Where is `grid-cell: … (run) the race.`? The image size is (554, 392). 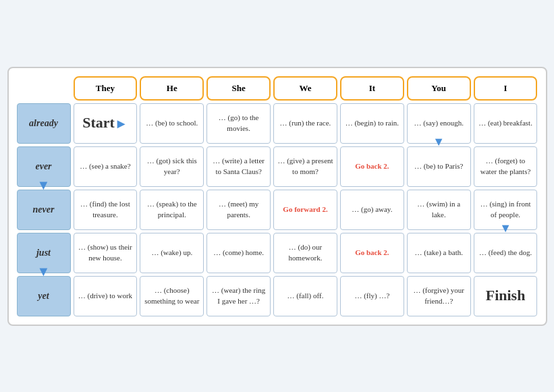 grid-cell: … (run) the race. is located at coordinates (305, 123).